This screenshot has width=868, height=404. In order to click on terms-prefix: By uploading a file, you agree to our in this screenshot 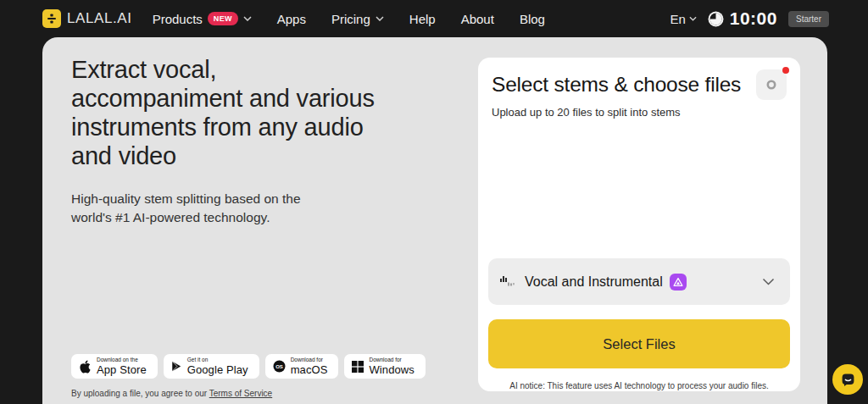, I will do `click(141, 393)`.